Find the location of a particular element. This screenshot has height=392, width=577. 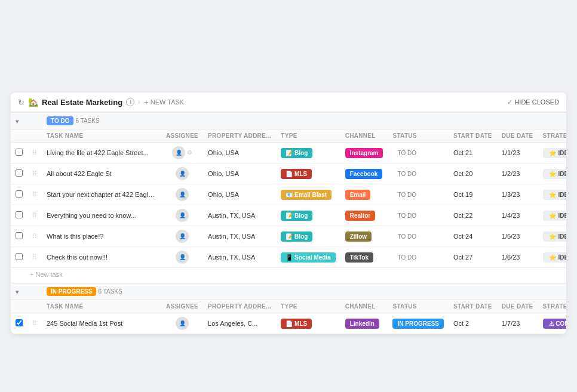

table-row: ⠿ What is this place!? 👤 Austin, TX, USA… is located at coordinates (288, 236).